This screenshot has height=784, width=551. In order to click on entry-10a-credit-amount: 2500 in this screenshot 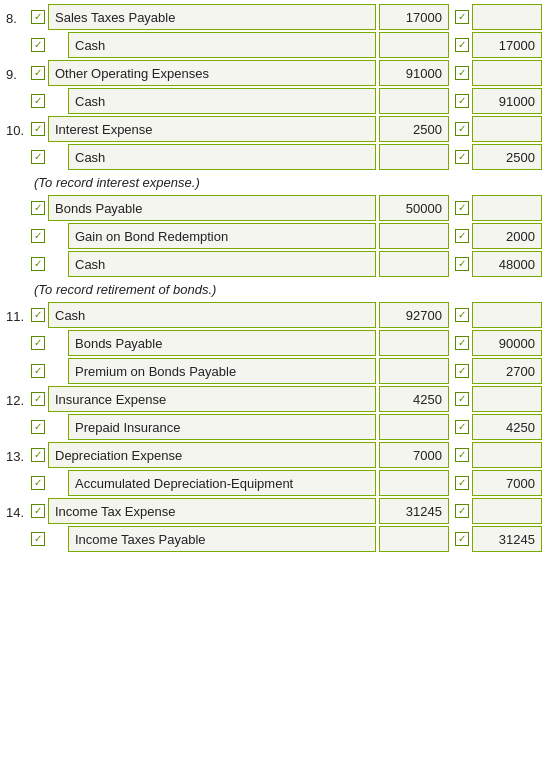, I will do `click(507, 157)`.